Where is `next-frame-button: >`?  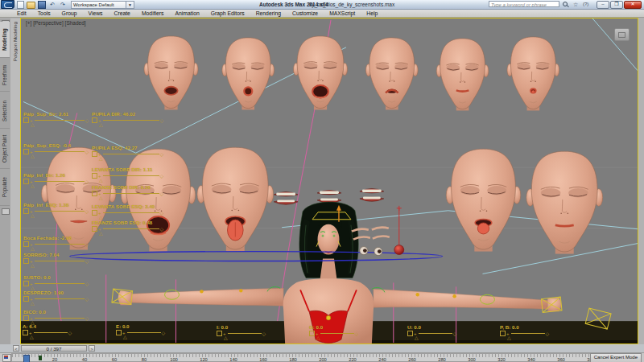
next-frame-button: > is located at coordinates (92, 348).